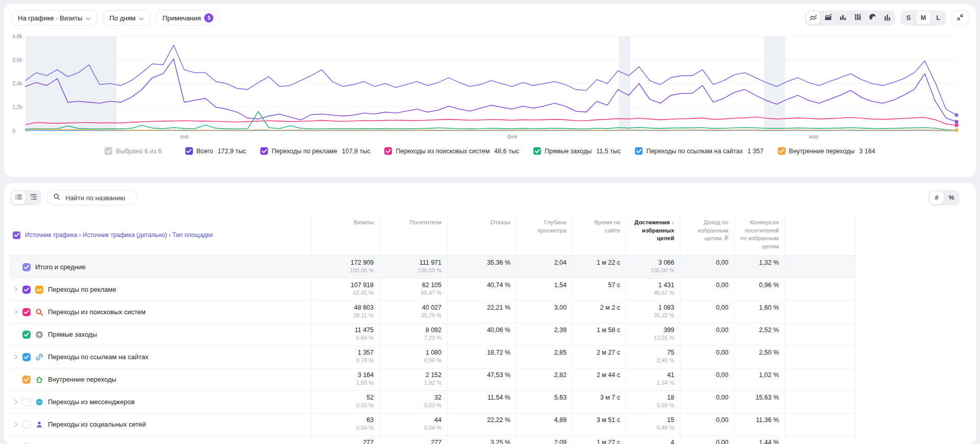 Image resolution: width=980 pixels, height=444 pixels. What do you see at coordinates (216, 151) in the screenshot?
I see `legend-item: Всего 172,9 тыс` at bounding box center [216, 151].